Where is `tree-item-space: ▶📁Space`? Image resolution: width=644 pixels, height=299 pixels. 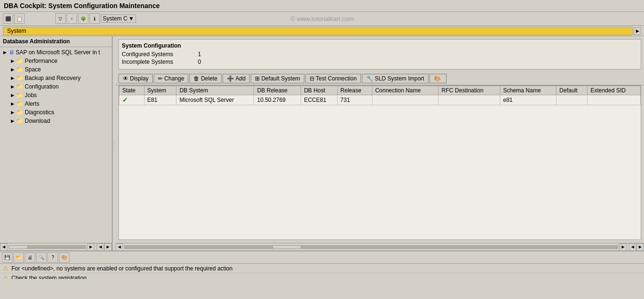
tree-item-space: ▶📁Space is located at coordinates (56, 70).